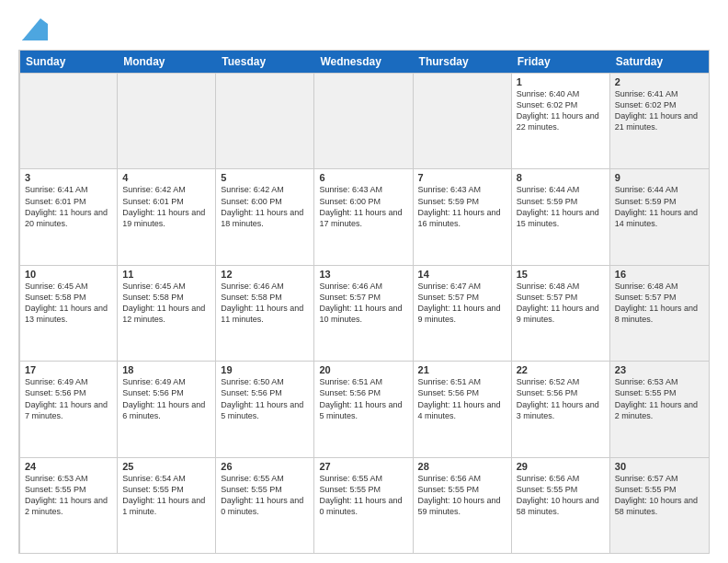  I want to click on day-number: 11, so click(166, 274).